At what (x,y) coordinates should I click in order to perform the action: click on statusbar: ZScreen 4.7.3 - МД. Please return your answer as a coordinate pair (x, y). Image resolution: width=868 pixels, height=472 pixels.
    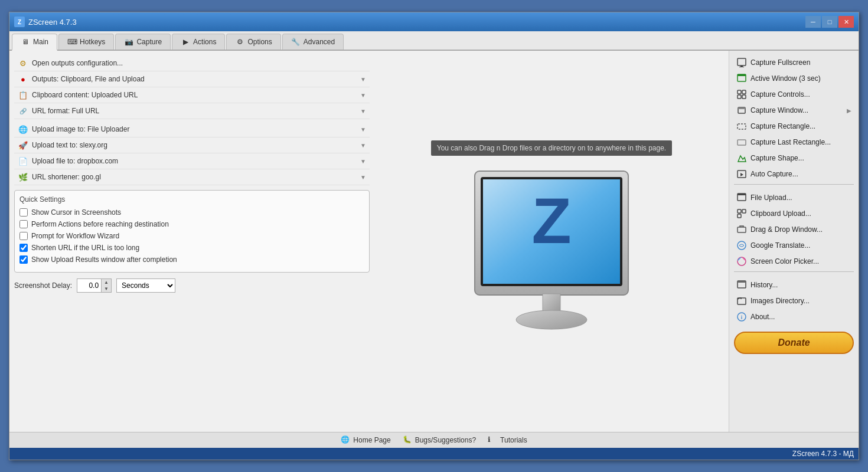
    Looking at the image, I should click on (434, 454).